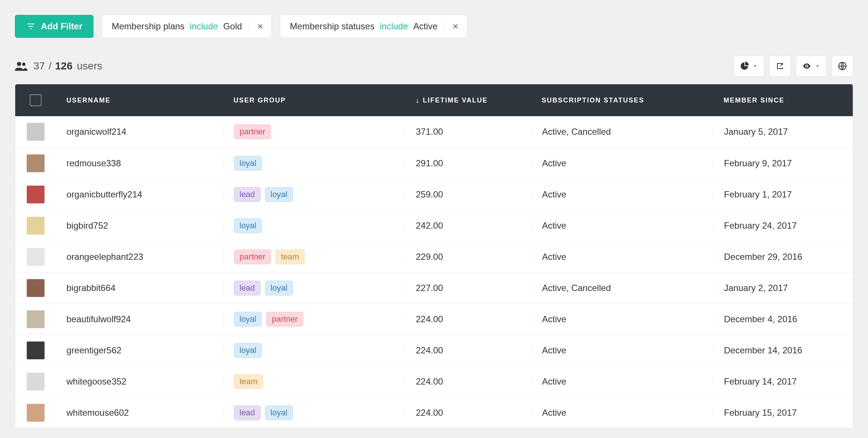  Describe the element at coordinates (140, 319) in the screenshot. I see `username-cell: beautifulwolf924` at that location.